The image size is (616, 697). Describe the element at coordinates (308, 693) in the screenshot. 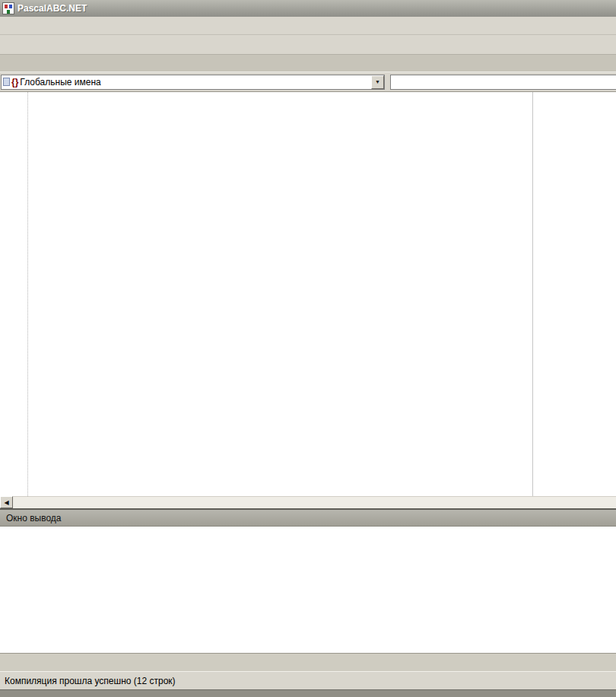

I see `window-bottom-edge` at that location.